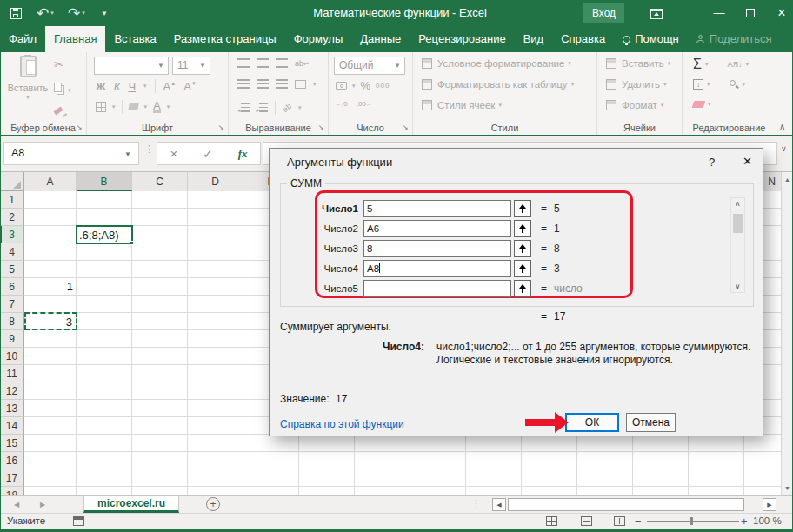 The width and height of the screenshot is (793, 532). What do you see at coordinates (551, 522) in the screenshot?
I see `normal-view-icon` at bounding box center [551, 522].